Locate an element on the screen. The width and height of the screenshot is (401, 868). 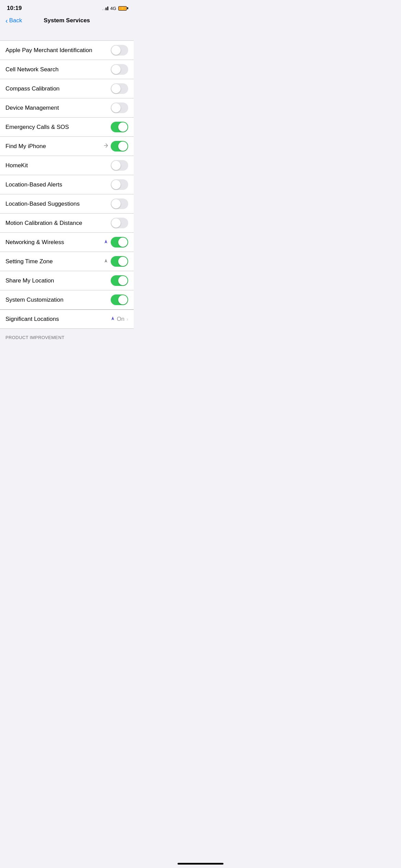
status-bar: 10:19 4G ⚡ is located at coordinates (67, 7).